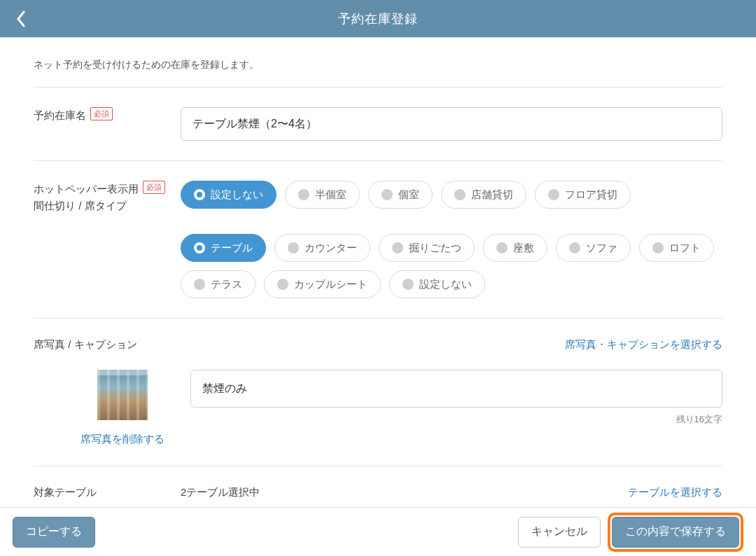  I want to click on label-text-line2: 間仕切り / 席タイプ, so click(80, 206).